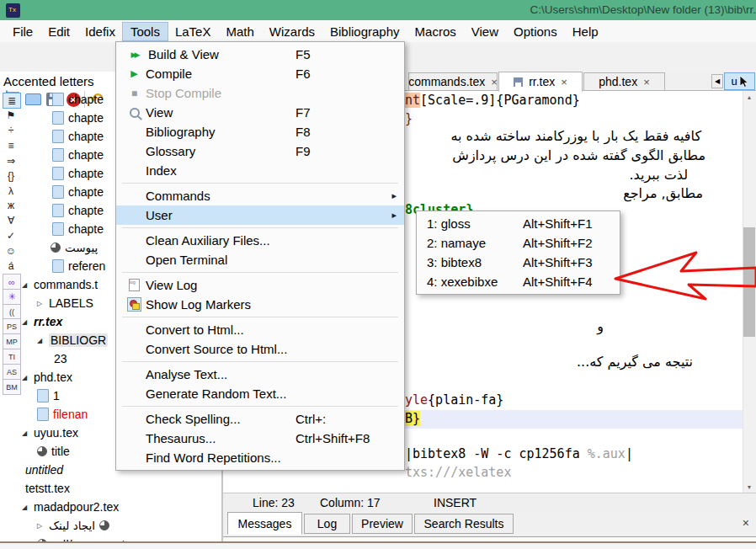 The image size is (756, 549). What do you see at coordinates (260, 170) in the screenshot?
I see `menu-item-index: Index` at bounding box center [260, 170].